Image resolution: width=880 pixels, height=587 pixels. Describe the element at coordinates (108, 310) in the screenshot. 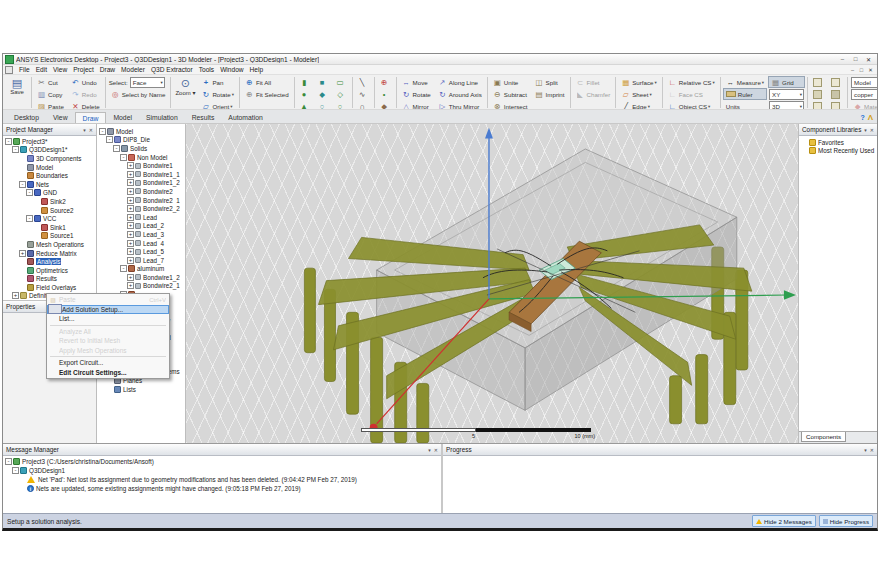

I see `add-solution-setup-menu-item: Add Solution Setup...` at that location.